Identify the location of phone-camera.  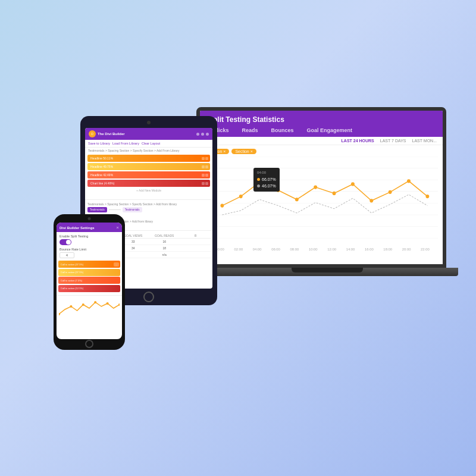
(89, 219).